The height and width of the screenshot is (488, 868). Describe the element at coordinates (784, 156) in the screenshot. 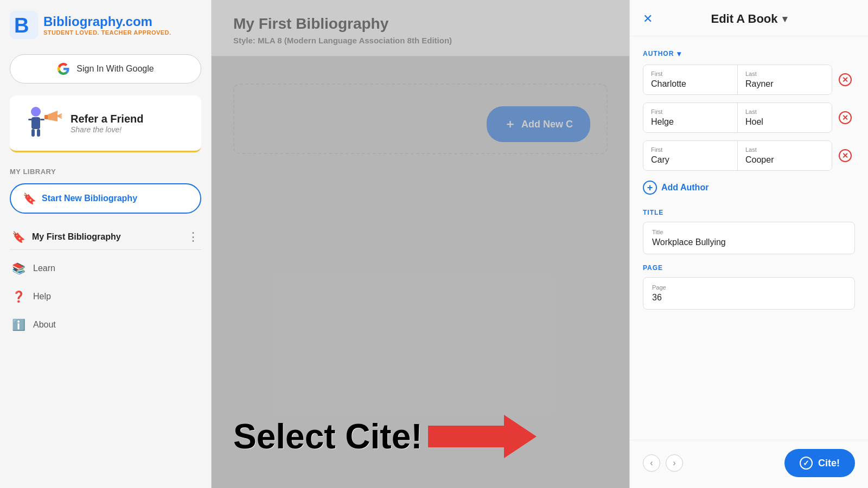

I see `author-3-last-field: Last Cooper` at that location.